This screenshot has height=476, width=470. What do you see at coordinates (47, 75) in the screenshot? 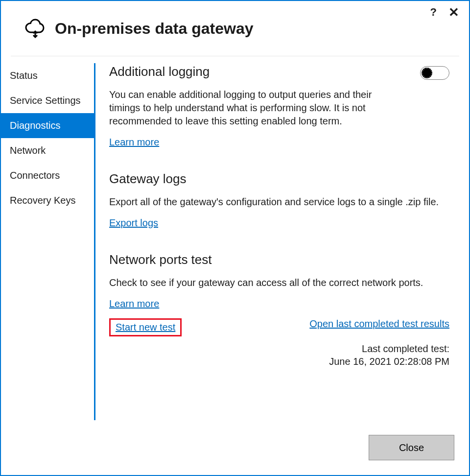
I see `sidebar-item-status: Status` at bounding box center [47, 75].